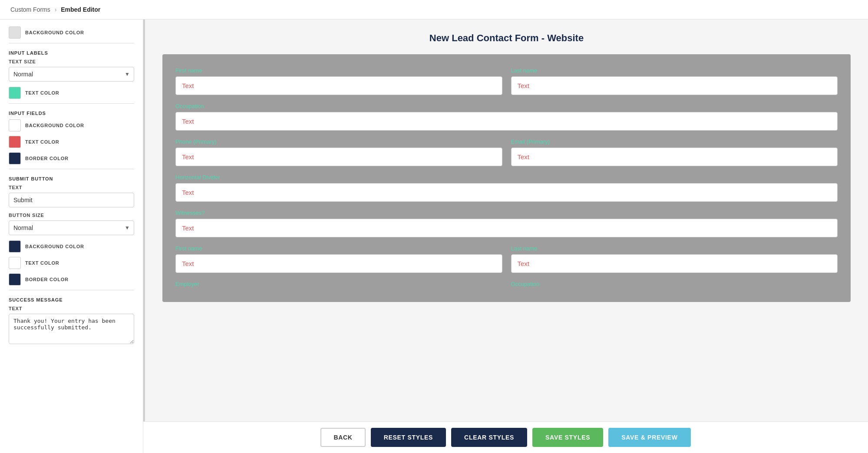 The width and height of the screenshot is (868, 453). I want to click on field-label-firstname-2: First name, so click(339, 248).